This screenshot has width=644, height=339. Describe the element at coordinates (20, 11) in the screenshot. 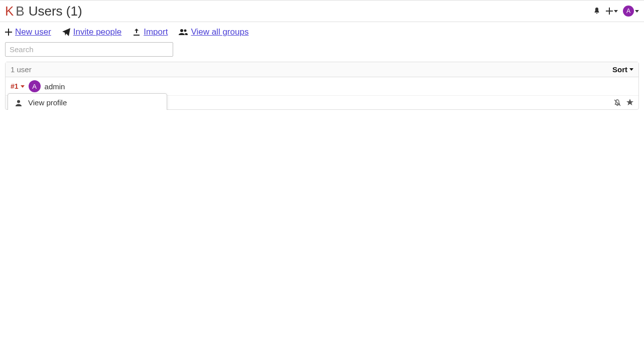

I see `logo-b: B` at that location.